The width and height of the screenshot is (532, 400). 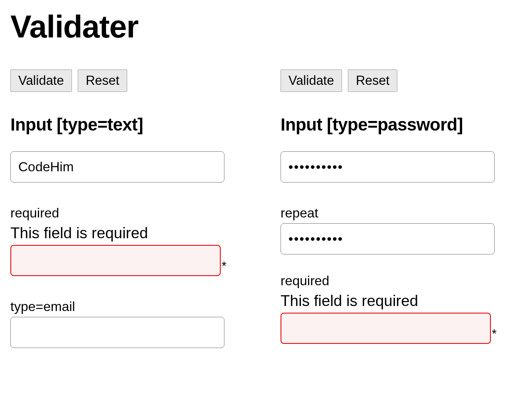 What do you see at coordinates (386, 328) in the screenshot?
I see `required-password-input` at bounding box center [386, 328].